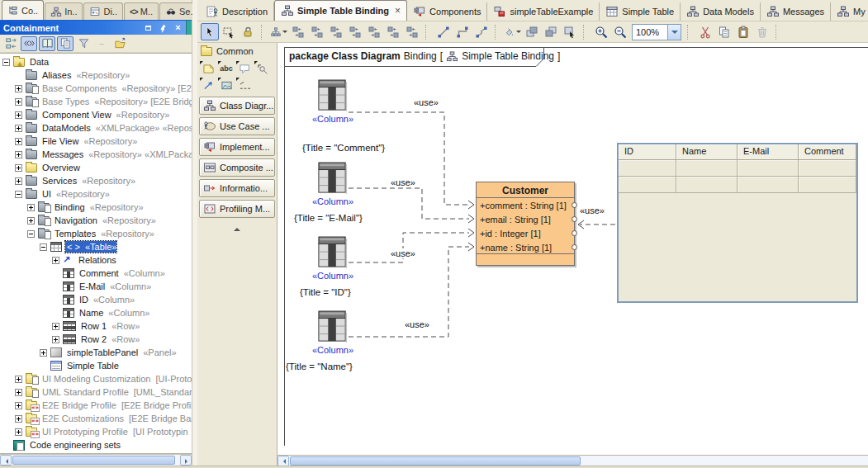  What do you see at coordinates (513, 31) in the screenshot?
I see `format-painter-button` at bounding box center [513, 31].